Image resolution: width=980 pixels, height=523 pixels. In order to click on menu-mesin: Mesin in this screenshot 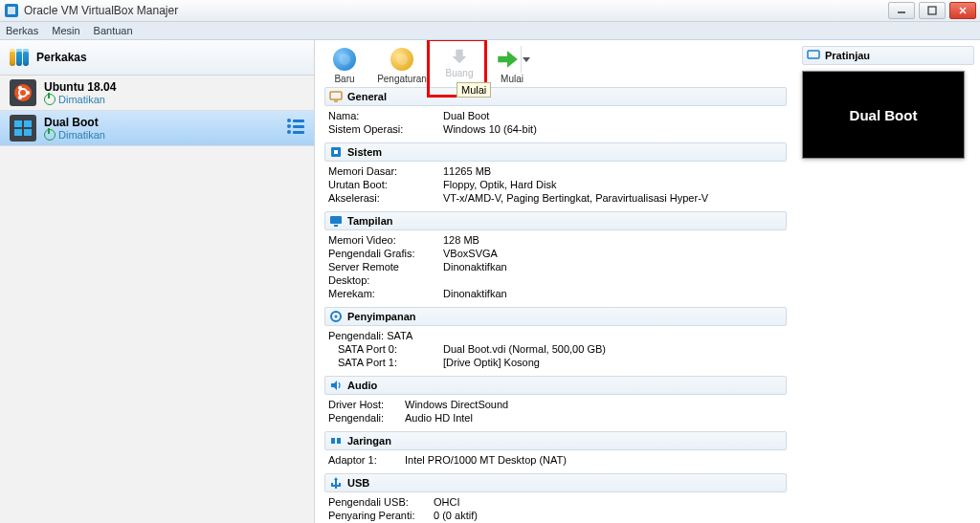, I will do `click(65, 31)`.